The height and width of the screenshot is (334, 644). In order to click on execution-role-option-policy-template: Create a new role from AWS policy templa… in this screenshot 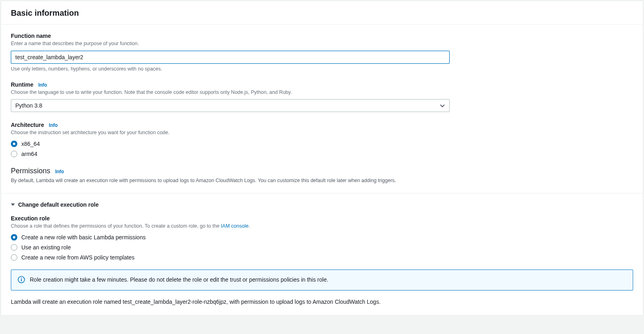, I will do `click(322, 257)`.